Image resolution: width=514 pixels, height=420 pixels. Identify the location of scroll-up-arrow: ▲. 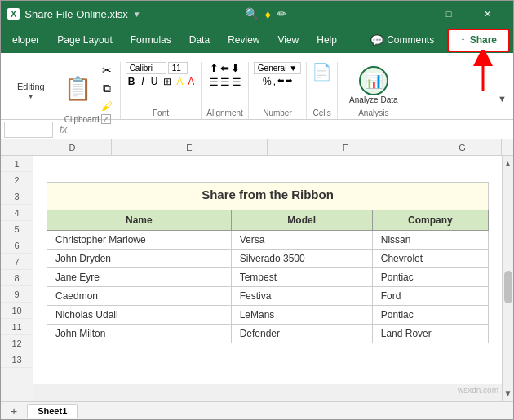
(507, 163).